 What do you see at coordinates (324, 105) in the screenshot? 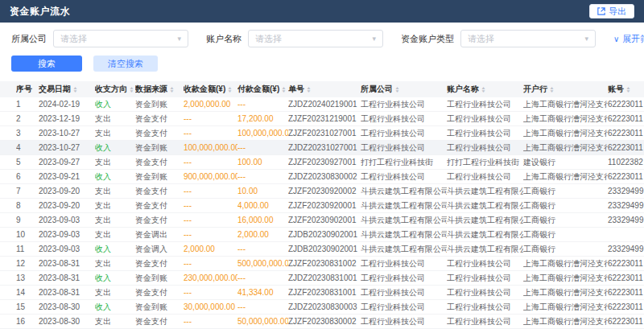
I see `cell-order-no: ZJDZ20240219001` at bounding box center [324, 105].